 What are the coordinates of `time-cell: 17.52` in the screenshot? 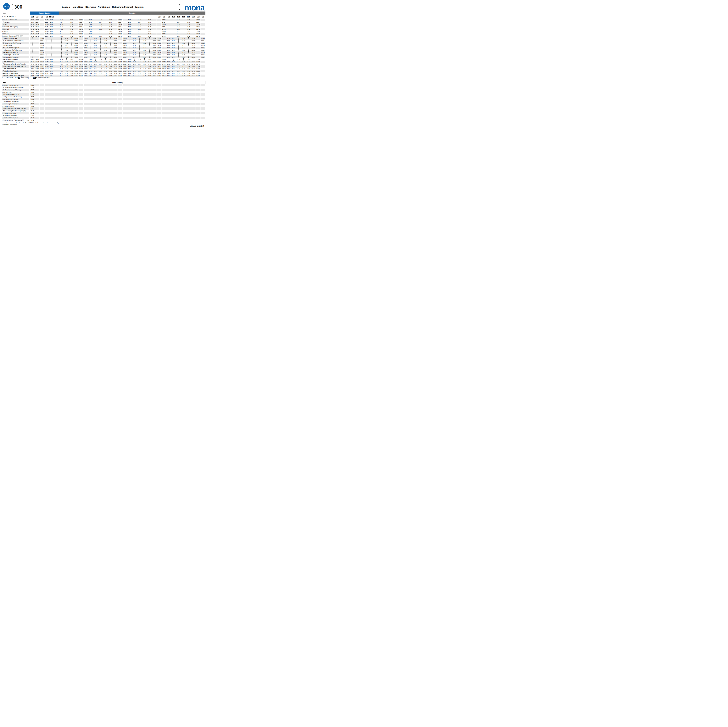 It's located at (164, 73).